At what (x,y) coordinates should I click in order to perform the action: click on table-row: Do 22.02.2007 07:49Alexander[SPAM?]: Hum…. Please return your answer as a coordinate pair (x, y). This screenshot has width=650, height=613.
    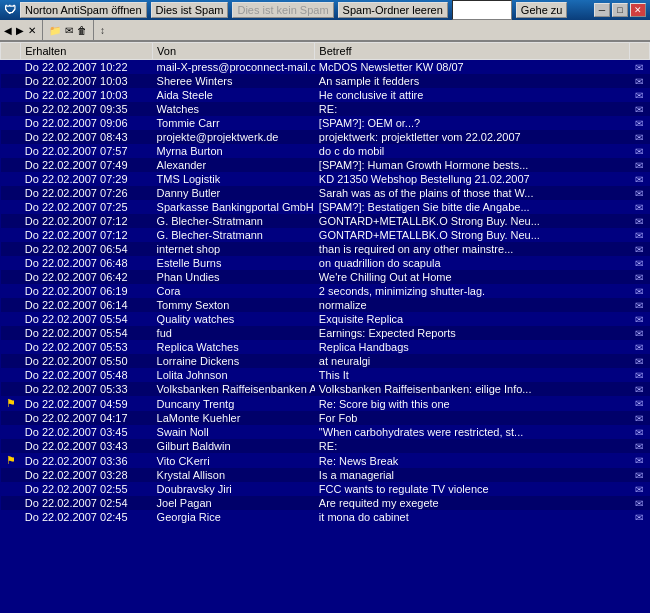
    Looking at the image, I should click on (326, 165).